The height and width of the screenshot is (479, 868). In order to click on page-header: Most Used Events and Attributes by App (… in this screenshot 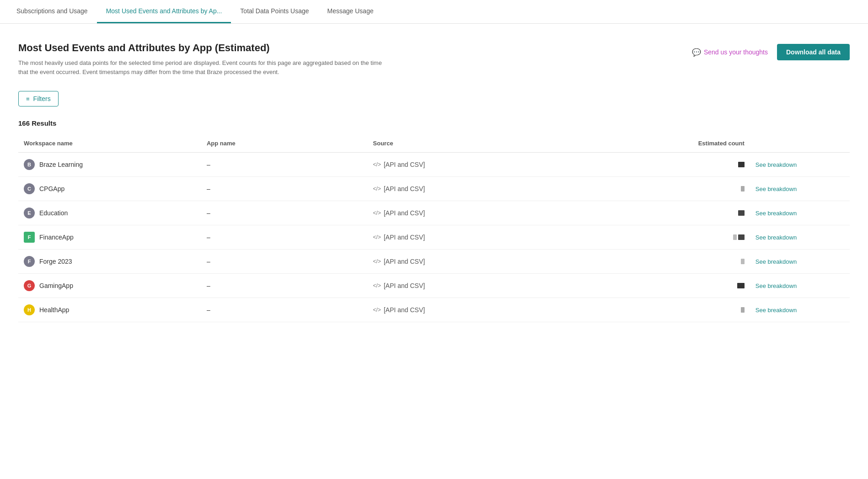, I will do `click(434, 59)`.